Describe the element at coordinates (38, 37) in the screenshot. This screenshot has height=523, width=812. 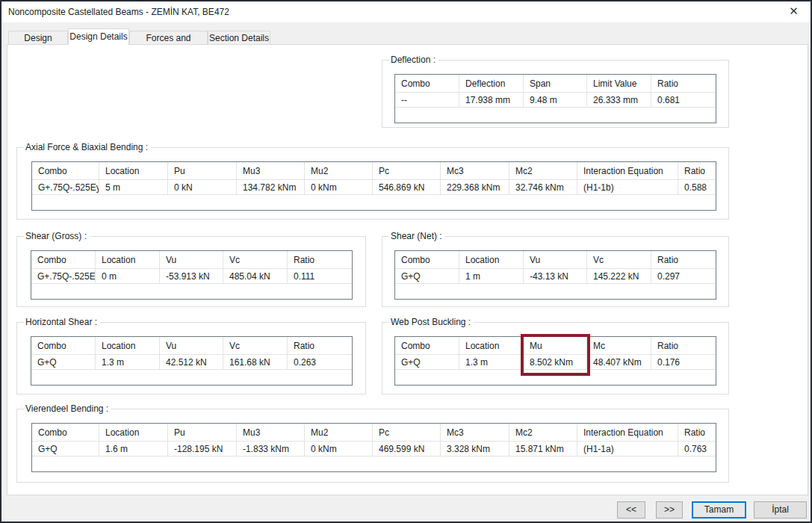
I see `tab-design-checks: Design Checks` at that location.